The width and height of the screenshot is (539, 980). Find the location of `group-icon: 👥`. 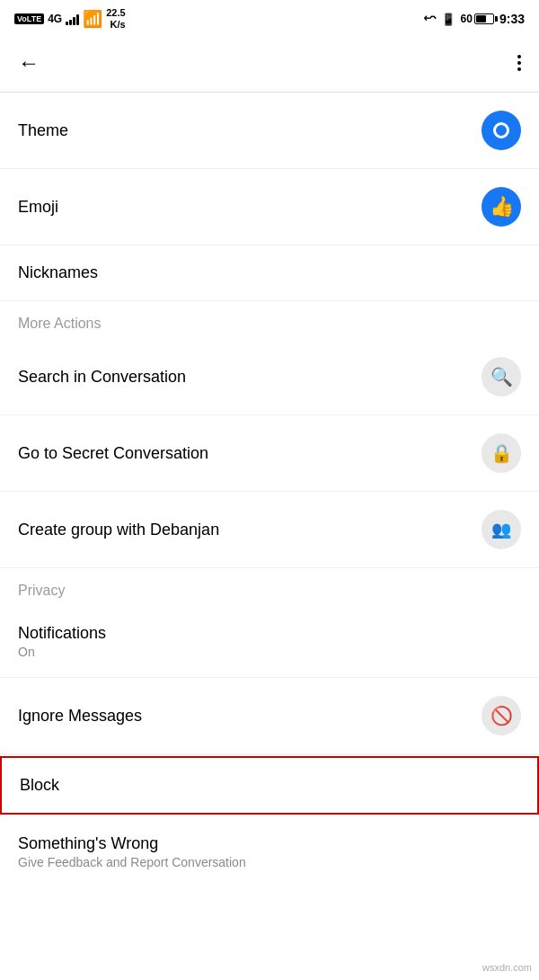

group-icon: 👥 is located at coordinates (501, 530).